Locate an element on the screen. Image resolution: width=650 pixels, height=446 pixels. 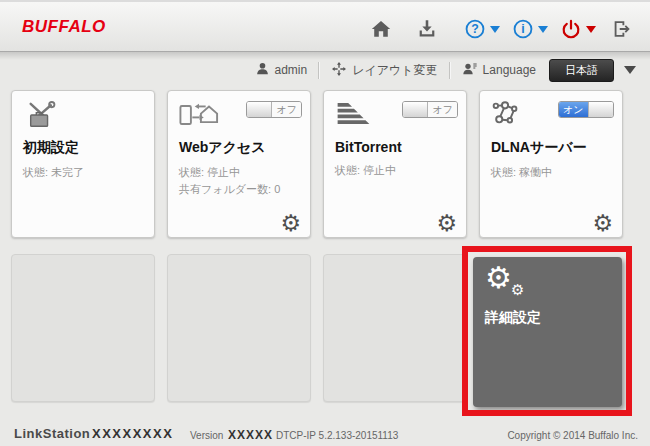
user-bar: admin レイアウト変更 Language 日本語 is located at coordinates (325, 70).